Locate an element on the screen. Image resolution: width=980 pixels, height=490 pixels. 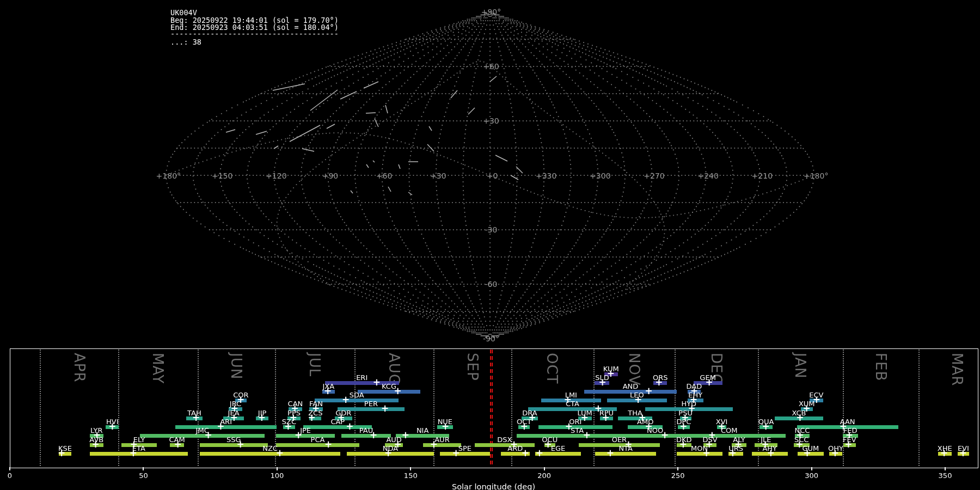
shower-peak-AVB: + is located at coordinates (95, 444).